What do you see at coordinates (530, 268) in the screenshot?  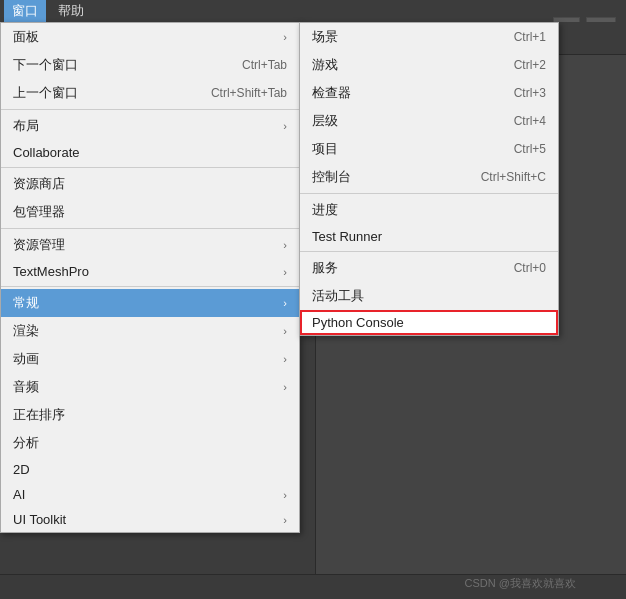 I see `submenu-item-services-shortcut: Ctrl+0` at bounding box center [530, 268].